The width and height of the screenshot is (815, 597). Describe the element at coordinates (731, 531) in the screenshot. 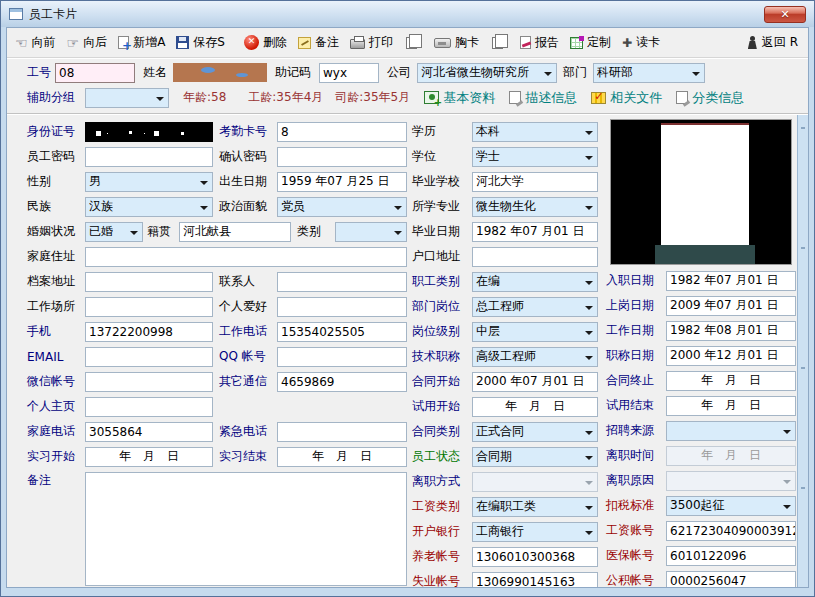

I see `salary-account-field: 6217230409000391267` at that location.